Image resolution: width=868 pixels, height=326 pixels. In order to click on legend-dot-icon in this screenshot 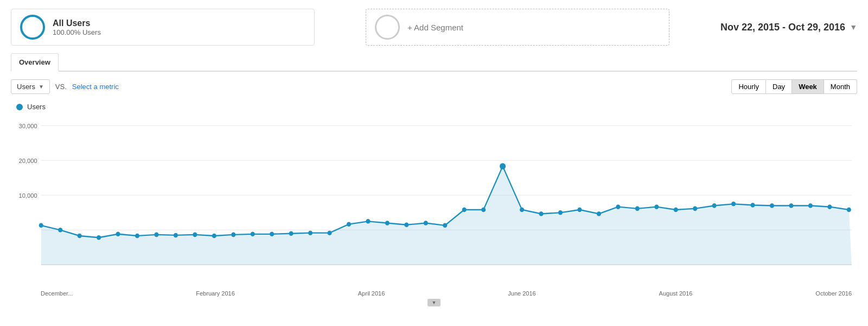, I will do `click(20, 107)`.